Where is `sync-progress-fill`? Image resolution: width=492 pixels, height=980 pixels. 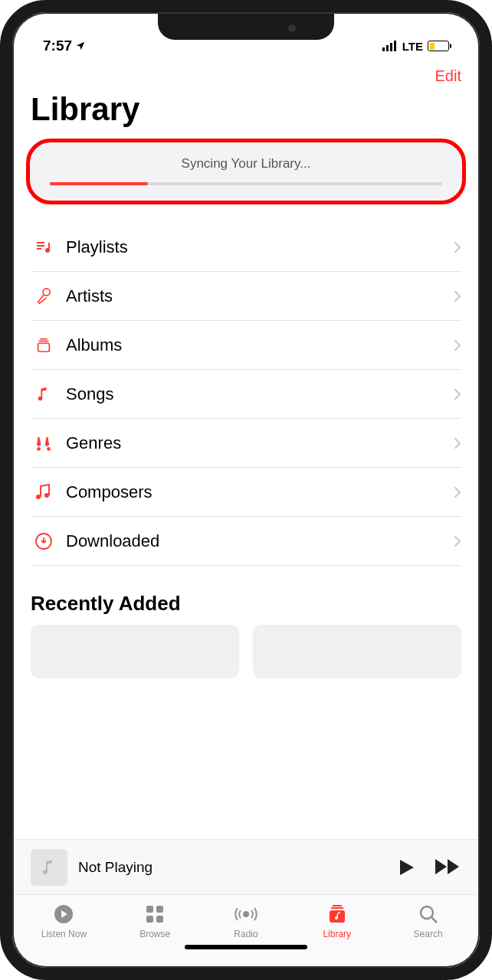
sync-progress-fill is located at coordinates (99, 184).